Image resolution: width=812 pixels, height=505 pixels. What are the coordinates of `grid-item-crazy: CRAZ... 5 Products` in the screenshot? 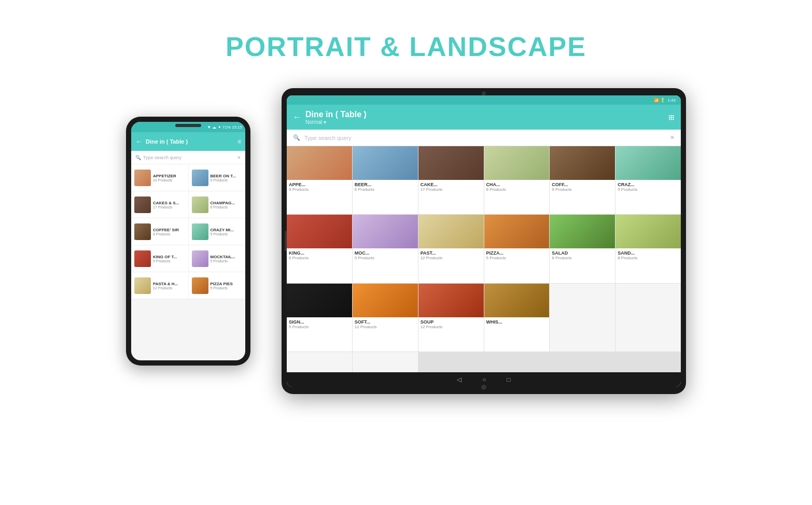 It's located at (648, 180).